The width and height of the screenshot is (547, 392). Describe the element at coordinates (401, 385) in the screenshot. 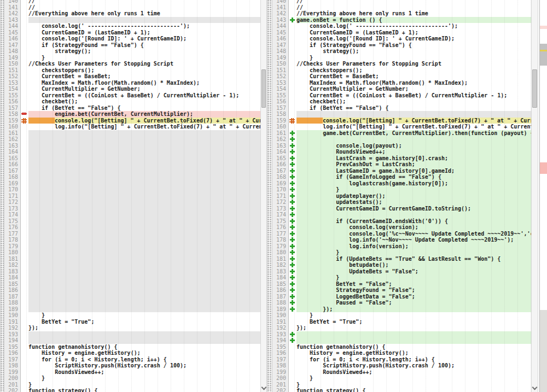

I see `code-line: 201 }` at that location.